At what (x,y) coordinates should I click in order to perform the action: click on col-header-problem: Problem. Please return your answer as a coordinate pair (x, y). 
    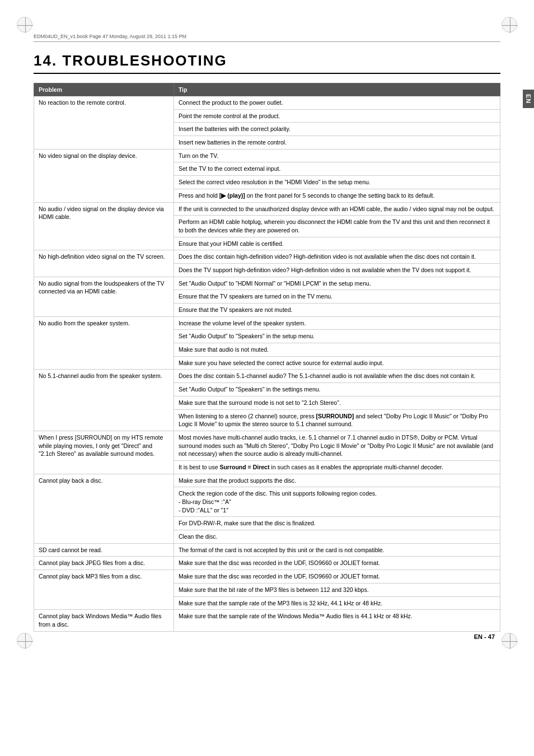
    Looking at the image, I should click on (104, 90).